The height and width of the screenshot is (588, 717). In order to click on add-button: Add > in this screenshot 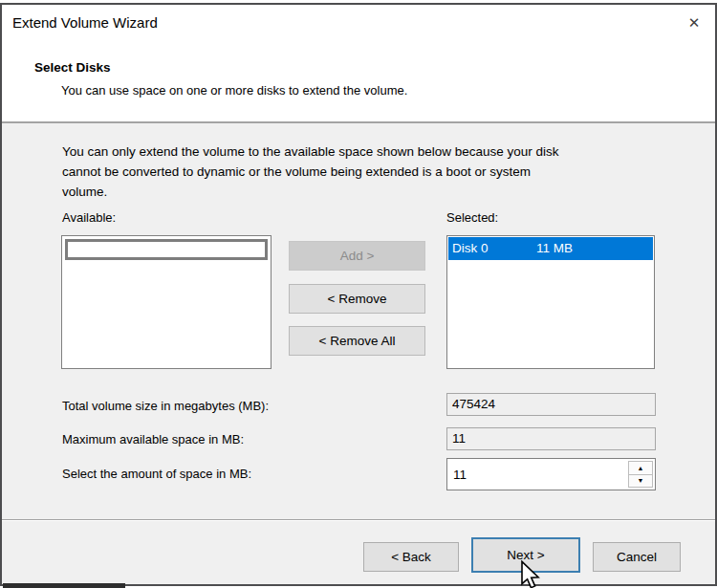, I will do `click(358, 256)`.